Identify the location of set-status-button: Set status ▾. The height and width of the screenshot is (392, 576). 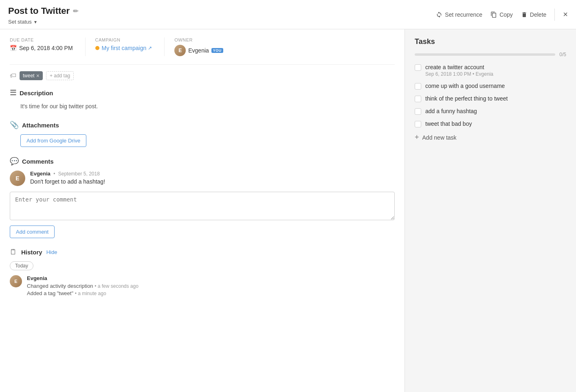
(43, 22).